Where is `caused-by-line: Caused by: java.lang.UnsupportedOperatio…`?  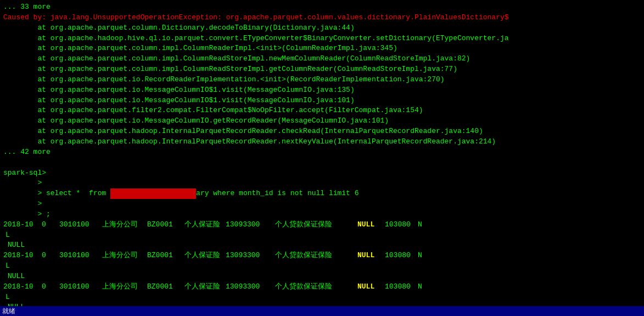
caused-by-line: Caused by: java.lang.UnsupportedOperatio… is located at coordinates (322, 18).